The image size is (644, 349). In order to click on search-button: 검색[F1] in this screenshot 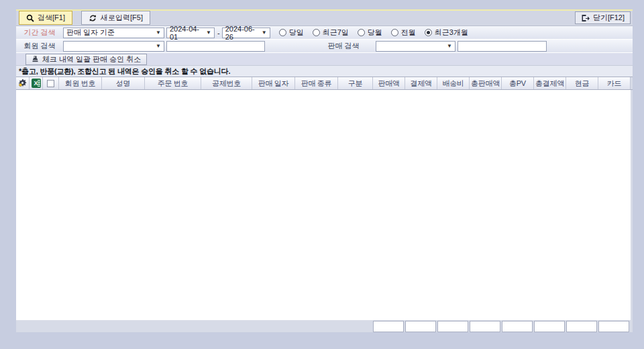, I will do `click(46, 17)`.